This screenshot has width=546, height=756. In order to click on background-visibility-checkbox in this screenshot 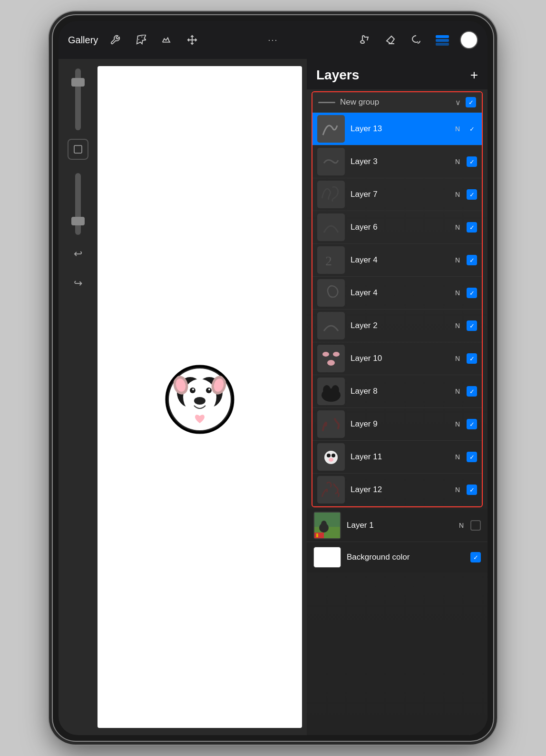, I will do `click(476, 557)`.